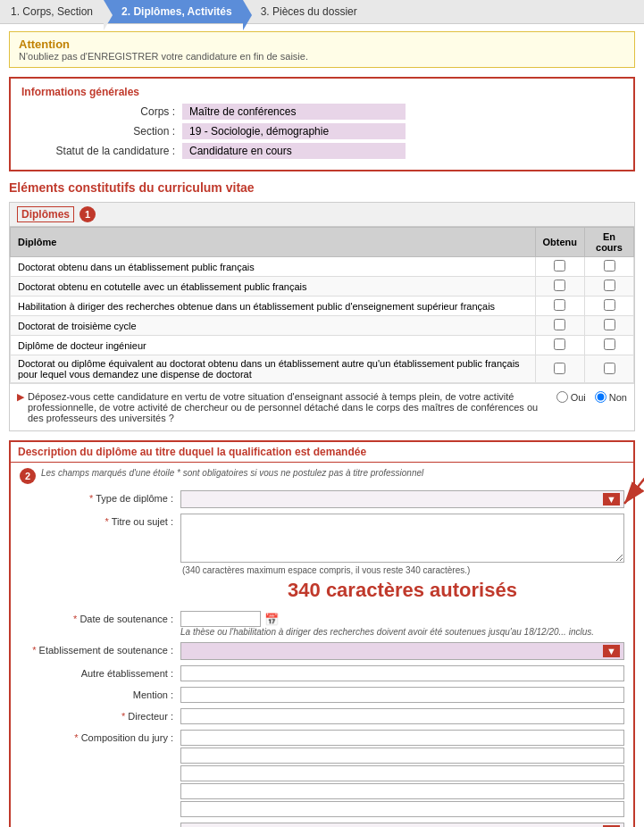  I want to click on section-value: 19 - Sociologie, démographie, so click(294, 131).